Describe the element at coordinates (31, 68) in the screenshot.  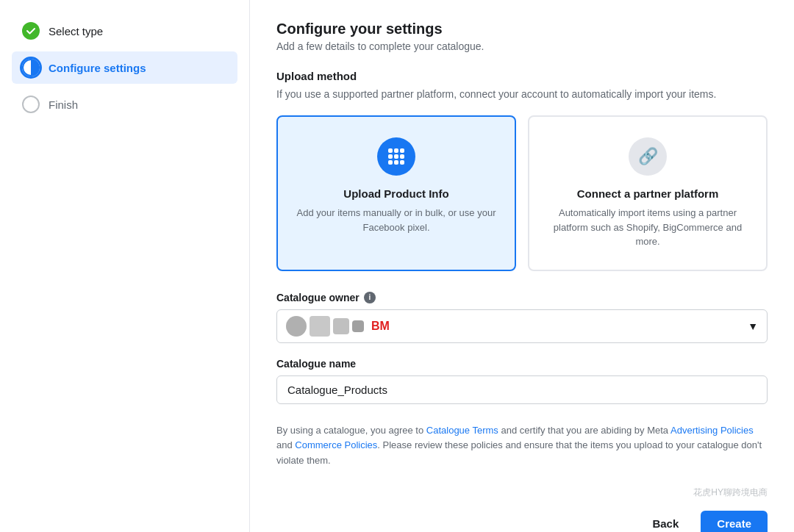
I see `step-icon-current` at that location.